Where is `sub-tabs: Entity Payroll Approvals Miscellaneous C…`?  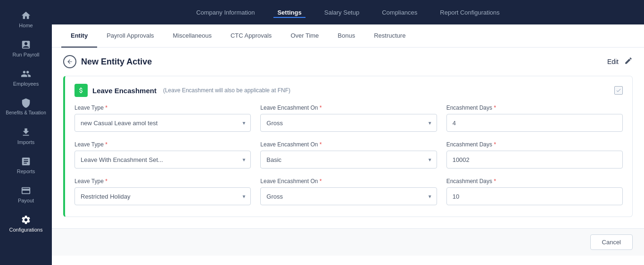 sub-tabs: Entity Payroll Approvals Miscellaneous C… is located at coordinates (348, 36).